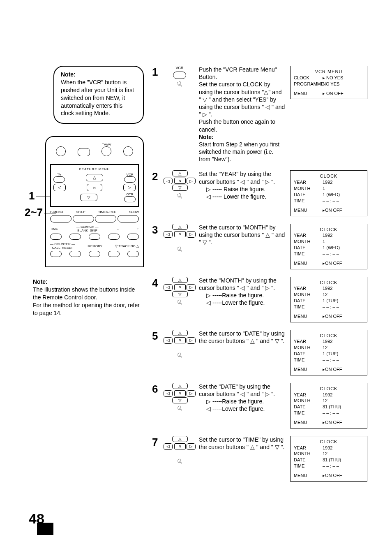 The image size is (392, 535). I want to click on splp-button, so click(83, 219).